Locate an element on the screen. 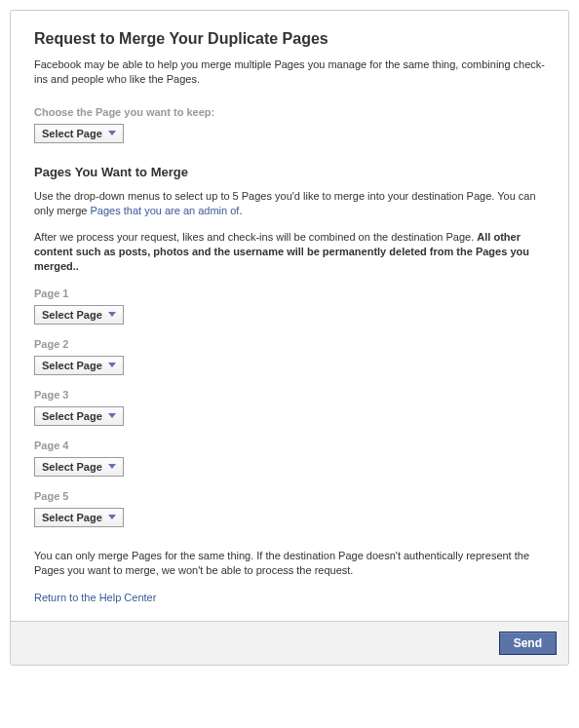 This screenshot has height=728, width=579. return-help-link: Return to the Help Center is located at coordinates (96, 597).